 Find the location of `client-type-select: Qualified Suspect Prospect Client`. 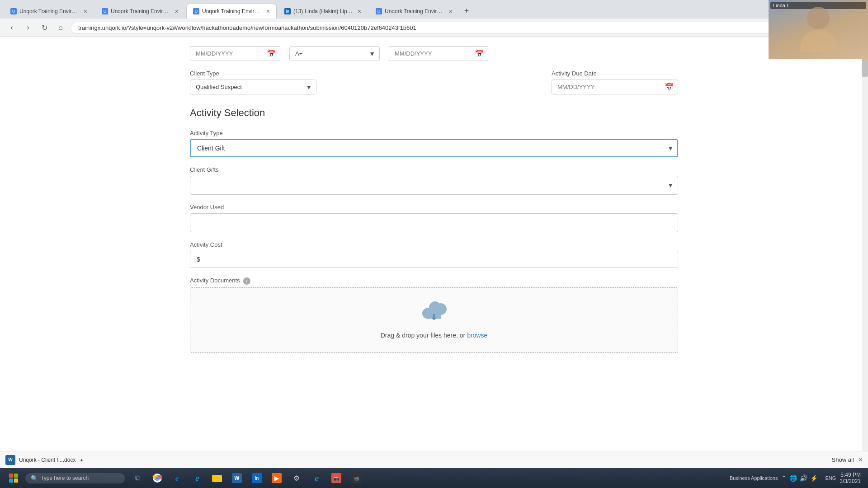

client-type-select: Qualified Suspect Prospect Client is located at coordinates (253, 87).